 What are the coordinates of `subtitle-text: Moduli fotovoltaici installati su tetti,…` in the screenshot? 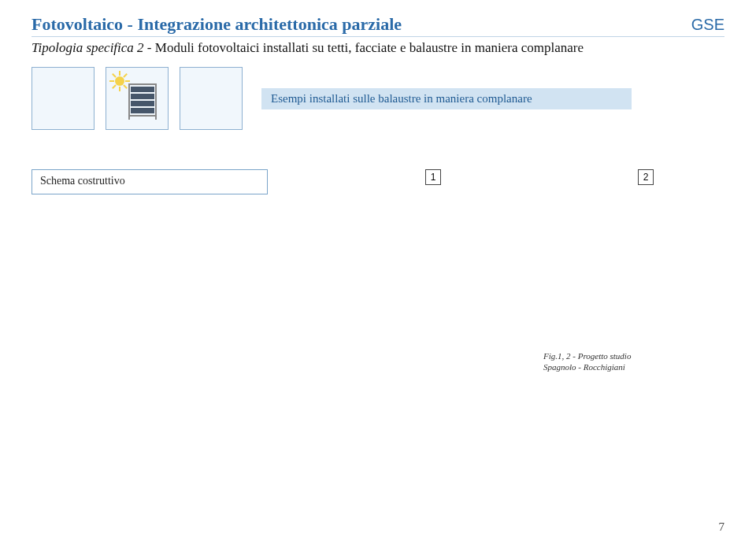 It's located at (369, 47).